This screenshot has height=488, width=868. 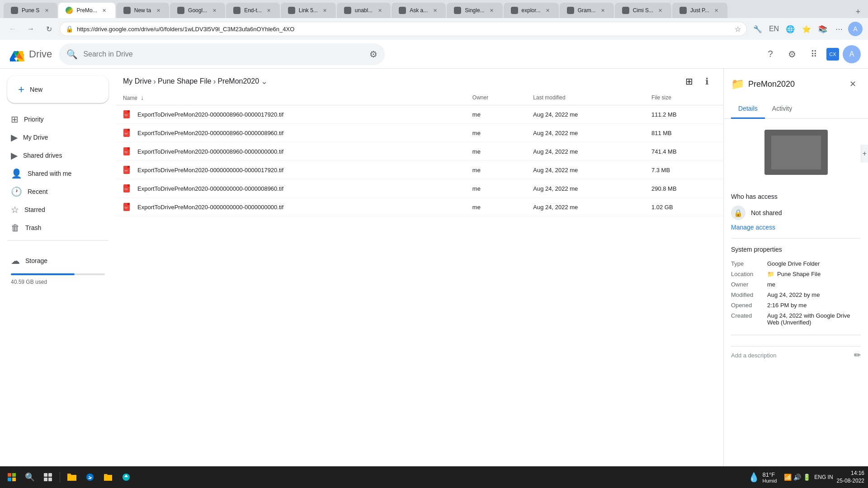 What do you see at coordinates (198, 10) in the screenshot?
I see `browser-tab-t4: Googl... ✕` at bounding box center [198, 10].